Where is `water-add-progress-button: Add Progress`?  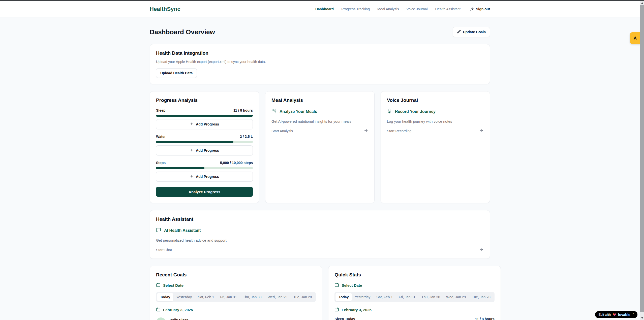
water-add-progress-button: Add Progress is located at coordinates (204, 150).